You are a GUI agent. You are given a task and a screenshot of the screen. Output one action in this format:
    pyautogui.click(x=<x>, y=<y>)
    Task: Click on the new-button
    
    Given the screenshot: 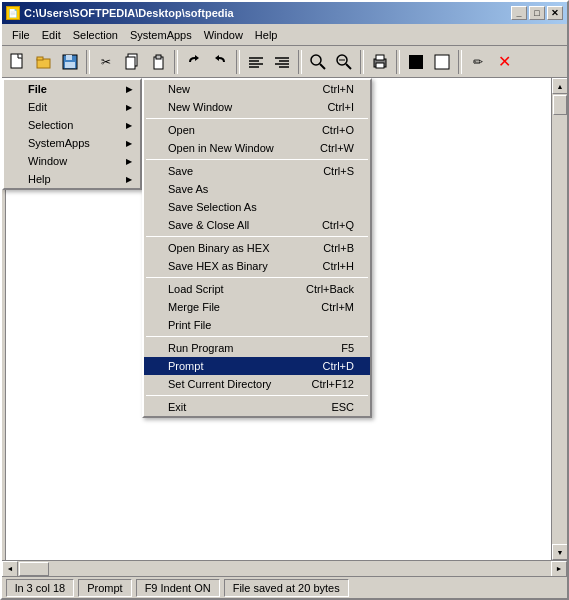 What is the action you would take?
    pyautogui.click(x=18, y=62)
    